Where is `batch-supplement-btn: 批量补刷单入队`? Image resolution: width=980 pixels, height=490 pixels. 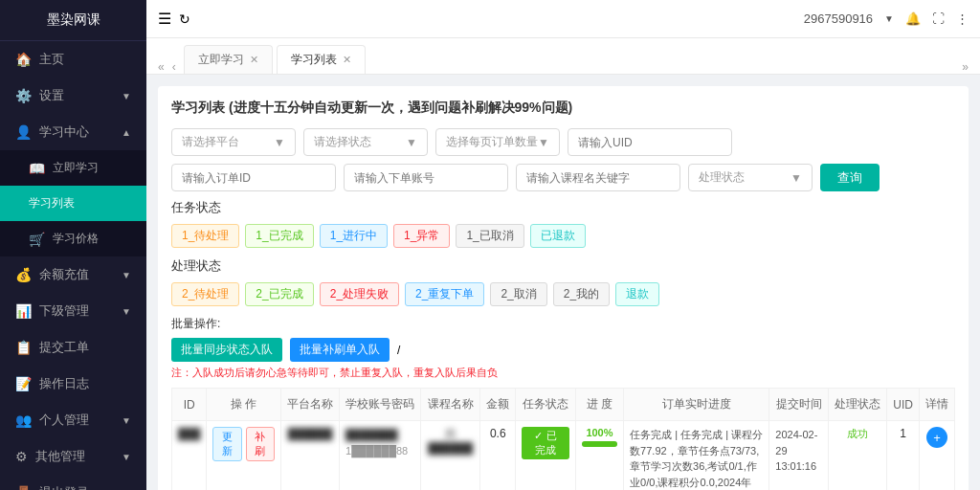 batch-supplement-btn: 批量补刷单入队 is located at coordinates (340, 350).